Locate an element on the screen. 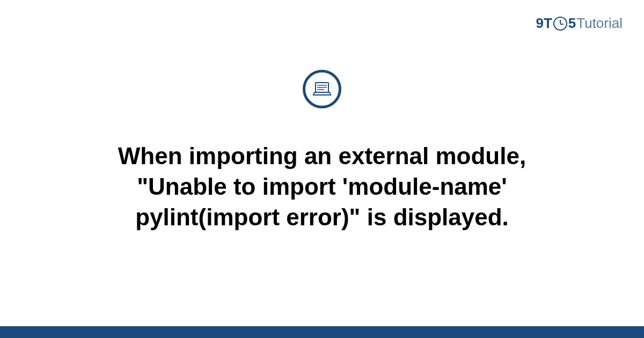 The image size is (644, 338). logo-text-part3: Tutorial is located at coordinates (599, 24).